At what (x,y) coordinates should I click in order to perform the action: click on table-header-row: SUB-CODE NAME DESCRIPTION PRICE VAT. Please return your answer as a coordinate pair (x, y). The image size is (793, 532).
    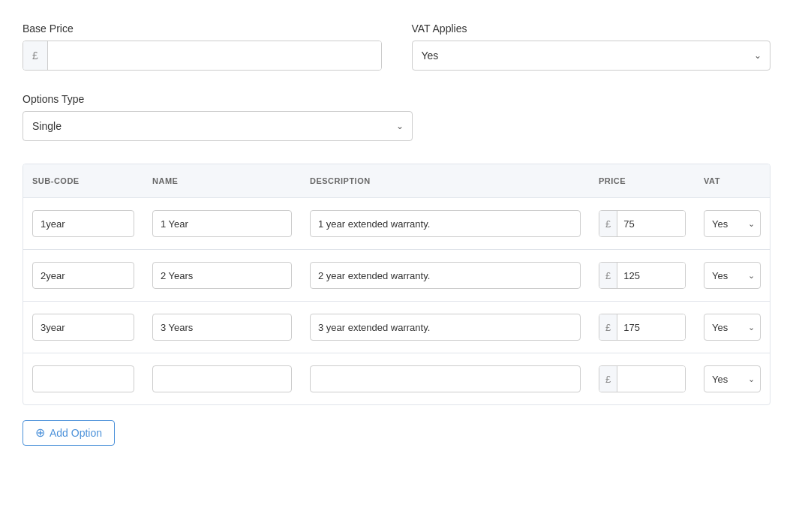
    Looking at the image, I should click on (396, 182).